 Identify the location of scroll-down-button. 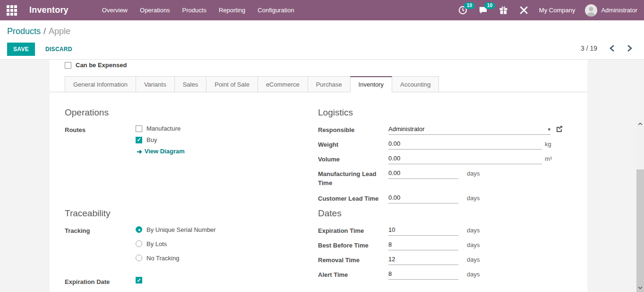
(640, 288).